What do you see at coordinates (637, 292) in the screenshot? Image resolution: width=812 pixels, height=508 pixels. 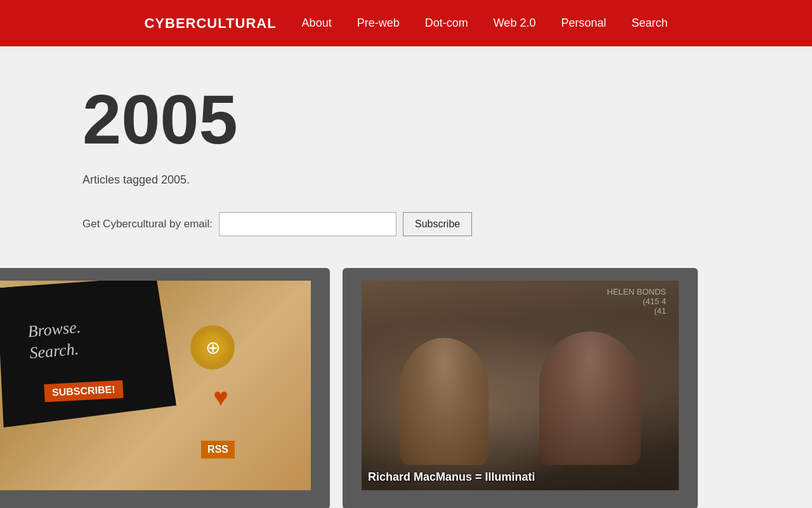 I see `store-sign-line1: HELEN BONDS` at bounding box center [637, 292].